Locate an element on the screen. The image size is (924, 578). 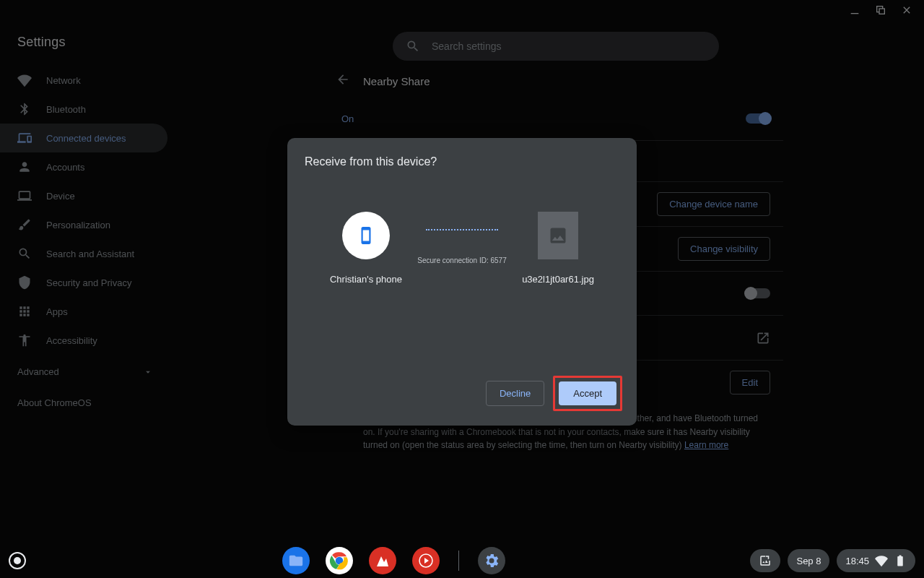
sidebar-item-personalization: Personalization is located at coordinates (84, 225).